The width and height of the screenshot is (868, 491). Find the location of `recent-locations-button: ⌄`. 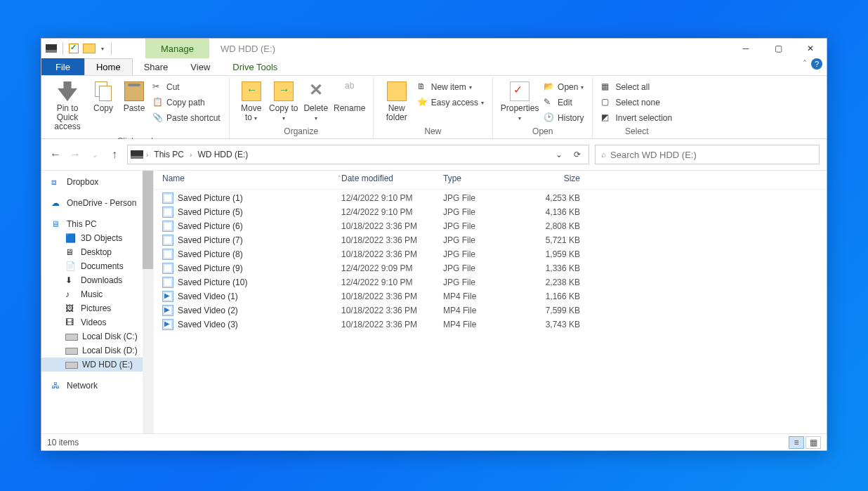

recent-locations-button: ⌄ is located at coordinates (95, 155).